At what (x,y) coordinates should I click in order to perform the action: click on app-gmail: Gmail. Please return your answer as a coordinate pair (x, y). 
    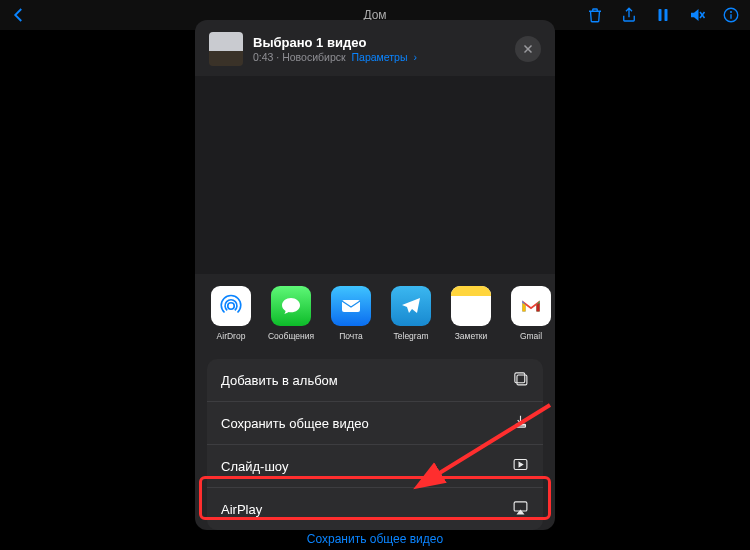
    Looking at the image, I should click on (531, 314).